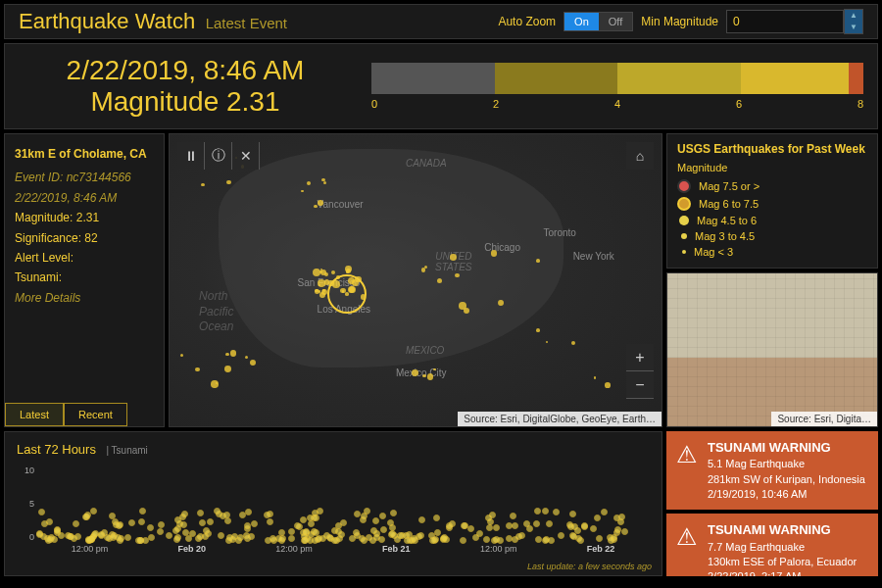 The width and height of the screenshot is (882, 588). I want to click on banner-timestamp: 2/22/2019, 8:46 AM, so click(185, 71).